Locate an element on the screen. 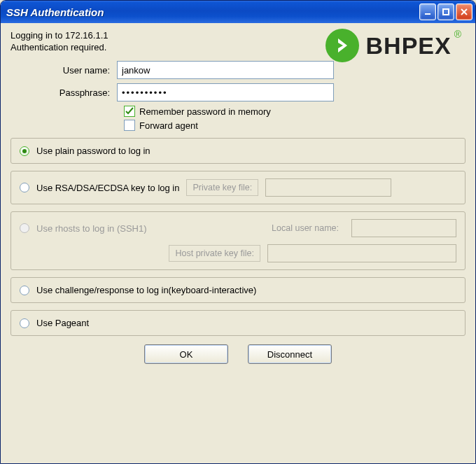 This screenshot has height=464, width=476. radio-challenge-label: Use challenge/response to log in(keyboar… is located at coordinates (146, 290).